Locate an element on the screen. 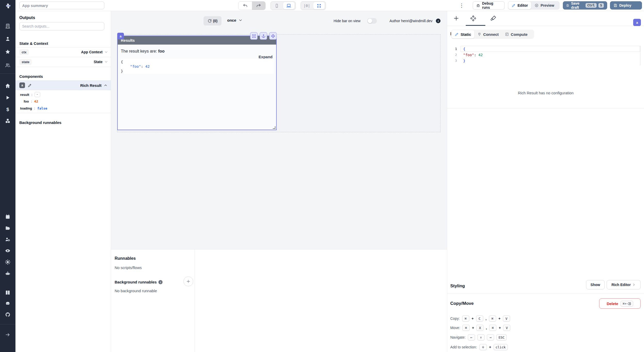  app-summary-input is located at coordinates (62, 5).